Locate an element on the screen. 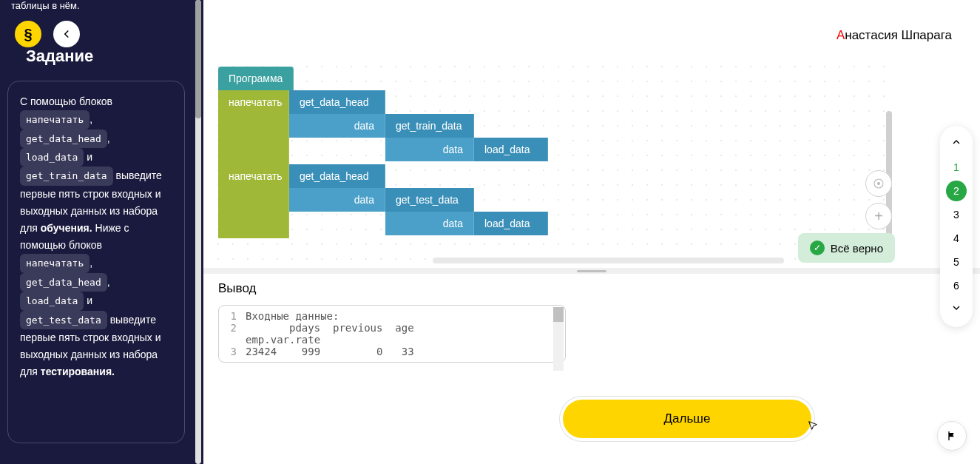 Image resolution: width=980 pixels, height=464 pixels. step-1: 1 is located at coordinates (956, 167).